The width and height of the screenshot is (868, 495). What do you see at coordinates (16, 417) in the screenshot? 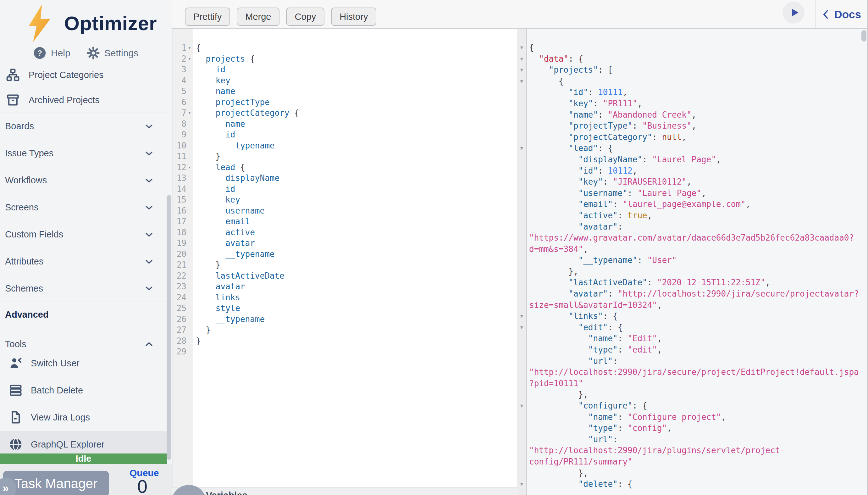
I see `file-icon` at bounding box center [16, 417].